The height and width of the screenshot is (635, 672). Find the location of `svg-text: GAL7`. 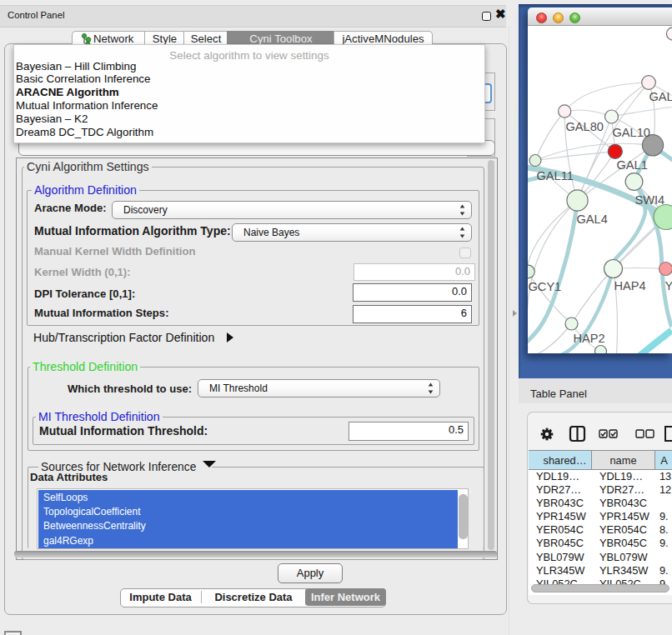

svg-text: GAL7 is located at coordinates (660, 97).